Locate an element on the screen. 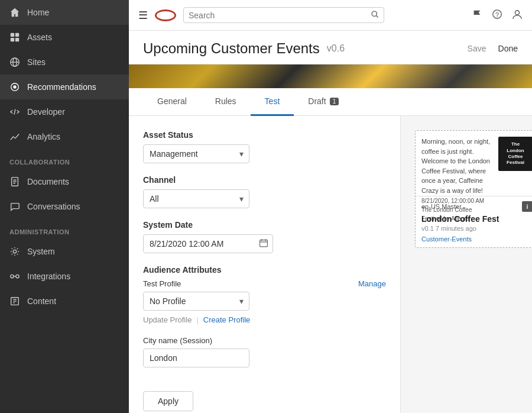 The height and width of the screenshot is (413, 532). card-meta: v0.1 7 minutes ago is located at coordinates (476, 228).